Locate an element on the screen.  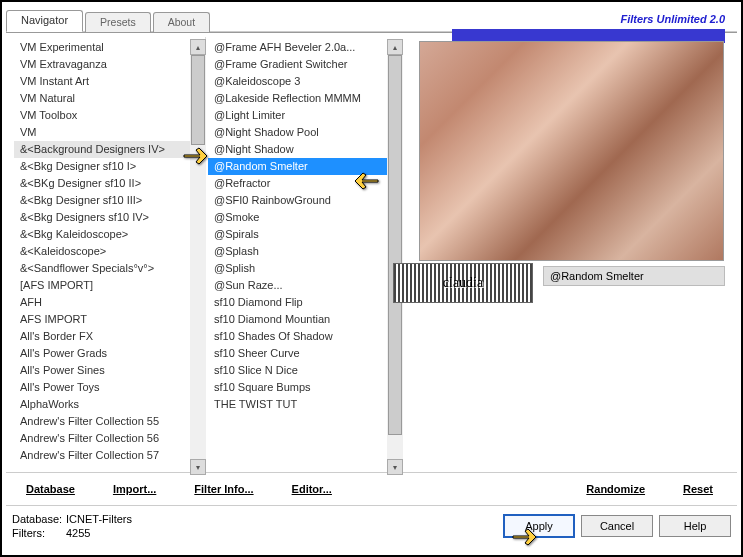
apply-button: Apply is located at coordinates (539, 526).